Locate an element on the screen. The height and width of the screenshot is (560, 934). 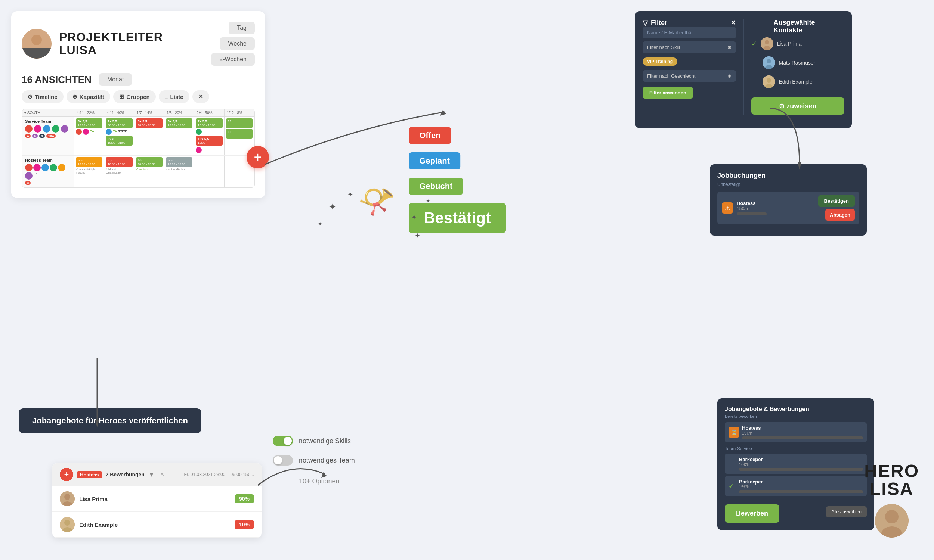
tag-btn: Tag is located at coordinates (242, 28).